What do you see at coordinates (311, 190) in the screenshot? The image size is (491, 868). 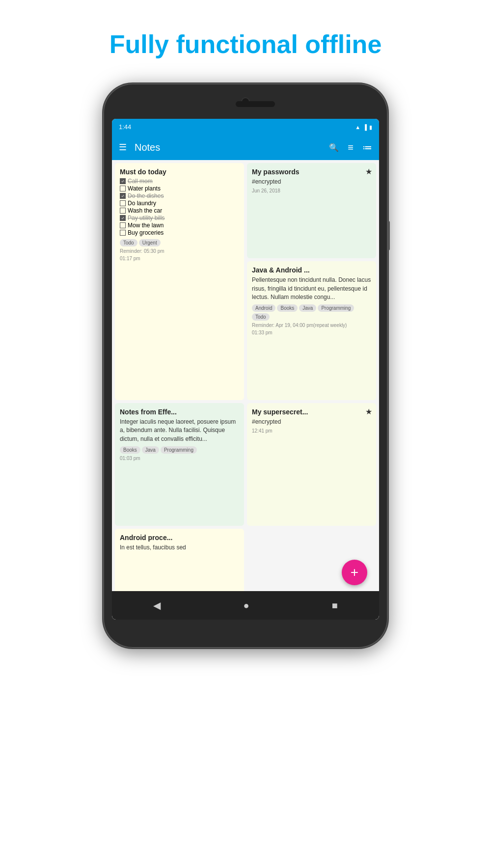 I see `note-date: Jun 26, 2018` at bounding box center [311, 190].